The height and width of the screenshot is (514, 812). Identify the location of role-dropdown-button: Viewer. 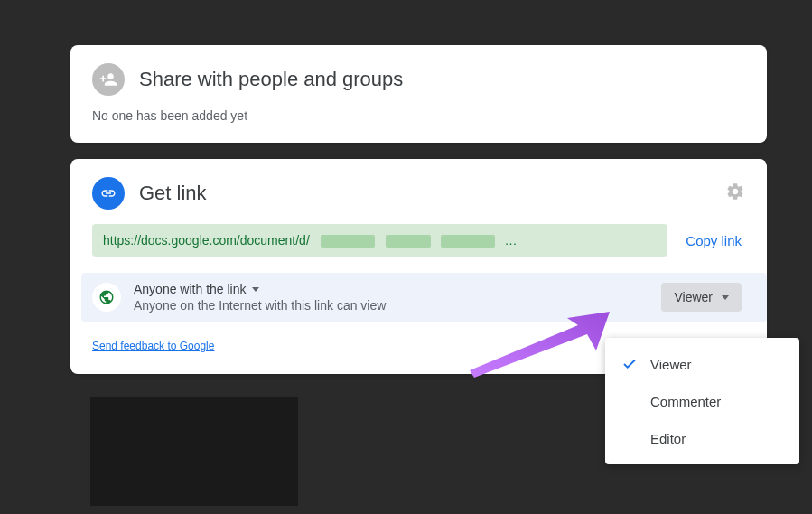
(701, 297).